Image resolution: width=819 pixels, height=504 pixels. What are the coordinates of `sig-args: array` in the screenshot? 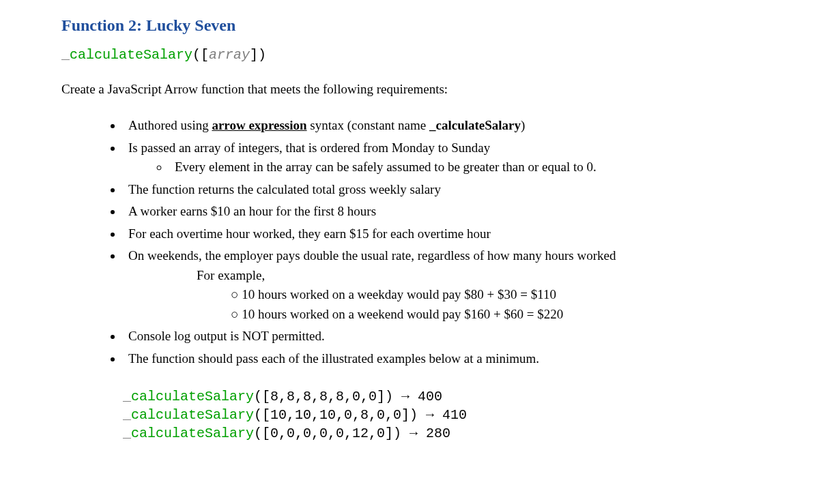 It's located at (229, 55).